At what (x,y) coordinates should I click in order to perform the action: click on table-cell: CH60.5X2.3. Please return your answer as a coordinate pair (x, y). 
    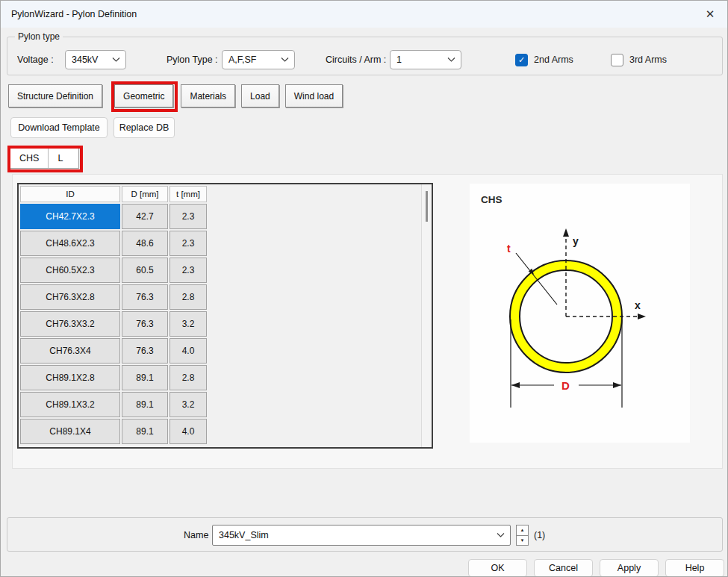
    Looking at the image, I should click on (70, 270).